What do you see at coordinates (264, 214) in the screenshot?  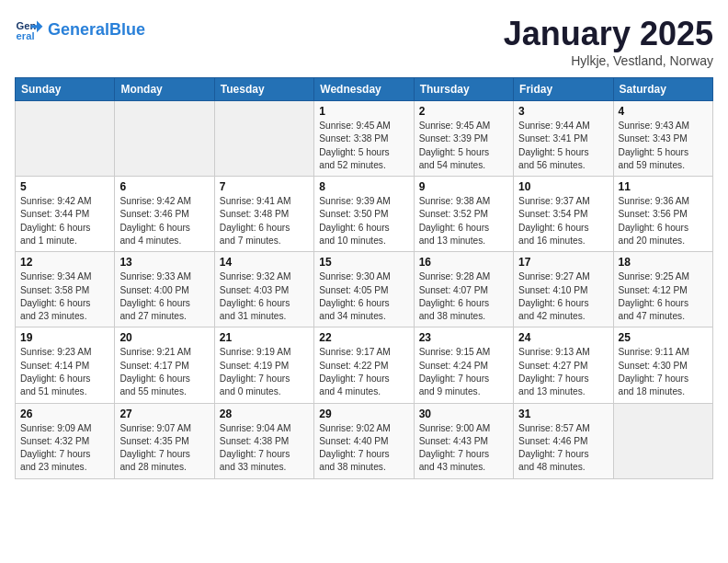 I see `calendar-cell: 7Sunrise: 9:41 AM Sunset: 3:48 PM Daylig…` at bounding box center [264, 214].